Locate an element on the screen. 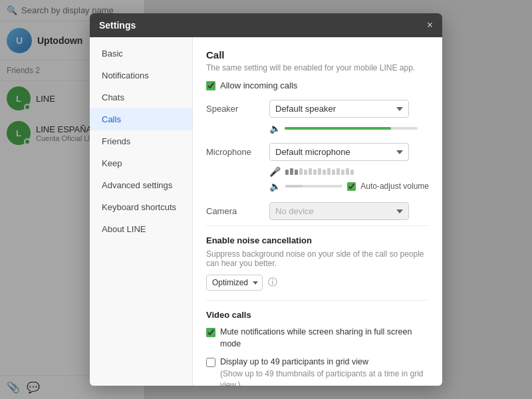  sidebar-item-notifications: Notifications is located at coordinates (141, 76).